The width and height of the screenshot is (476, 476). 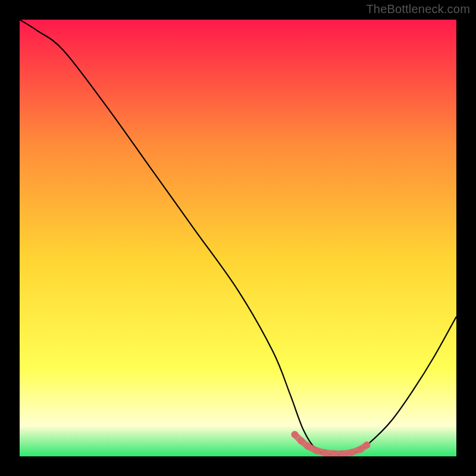 I want to click on watermark-text: TheBottleneck.com, so click(x=418, y=10).